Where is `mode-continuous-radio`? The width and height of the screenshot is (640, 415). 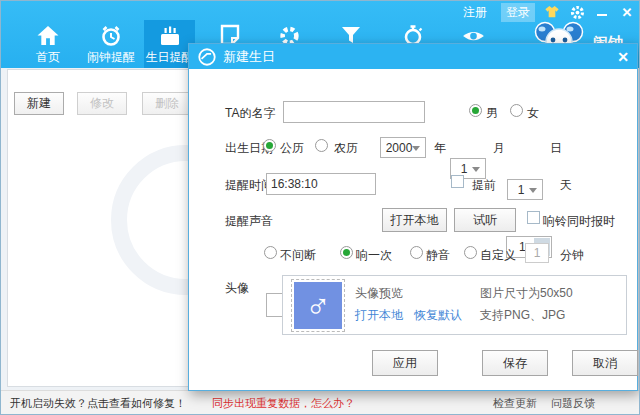 mode-continuous-radio is located at coordinates (270, 252).